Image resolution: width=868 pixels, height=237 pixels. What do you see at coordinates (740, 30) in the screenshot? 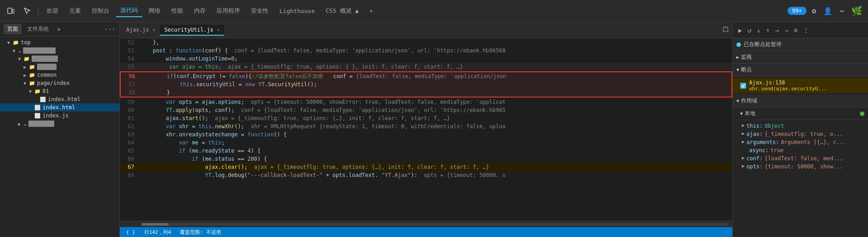
I see `resume-btn: ▶` at bounding box center [740, 30].